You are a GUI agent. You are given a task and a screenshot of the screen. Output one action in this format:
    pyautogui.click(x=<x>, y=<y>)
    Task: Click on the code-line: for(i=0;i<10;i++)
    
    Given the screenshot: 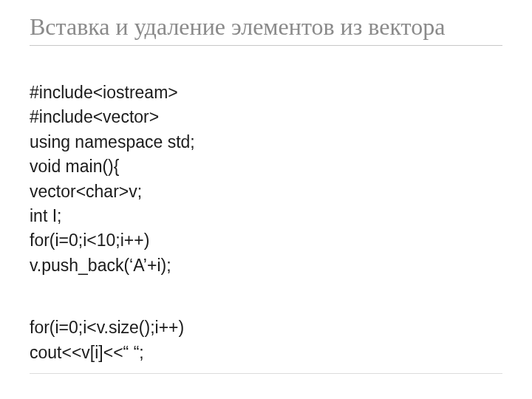 What is the action you would take?
    pyautogui.click(x=89, y=240)
    